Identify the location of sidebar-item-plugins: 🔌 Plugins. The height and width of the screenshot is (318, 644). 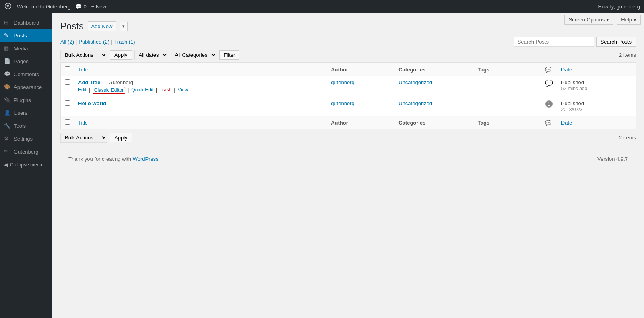
(26, 100).